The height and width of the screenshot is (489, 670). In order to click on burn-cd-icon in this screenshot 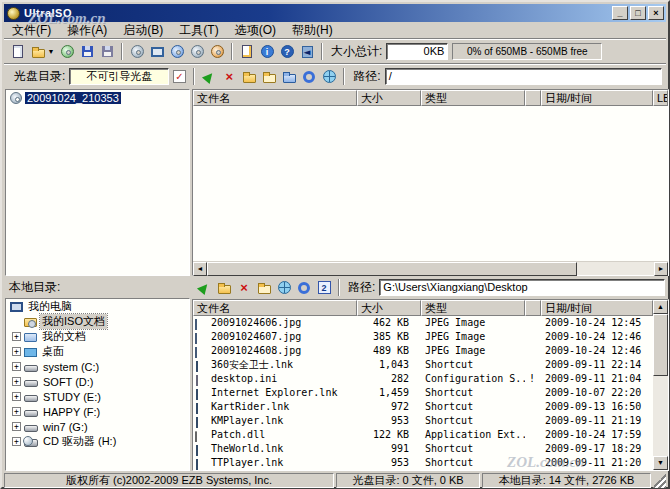, I will do `click(137, 52)`.